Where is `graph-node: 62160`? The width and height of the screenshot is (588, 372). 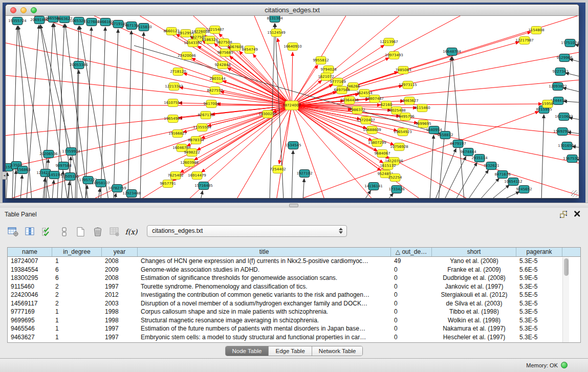 graph-node: 62160 is located at coordinates (386, 105).